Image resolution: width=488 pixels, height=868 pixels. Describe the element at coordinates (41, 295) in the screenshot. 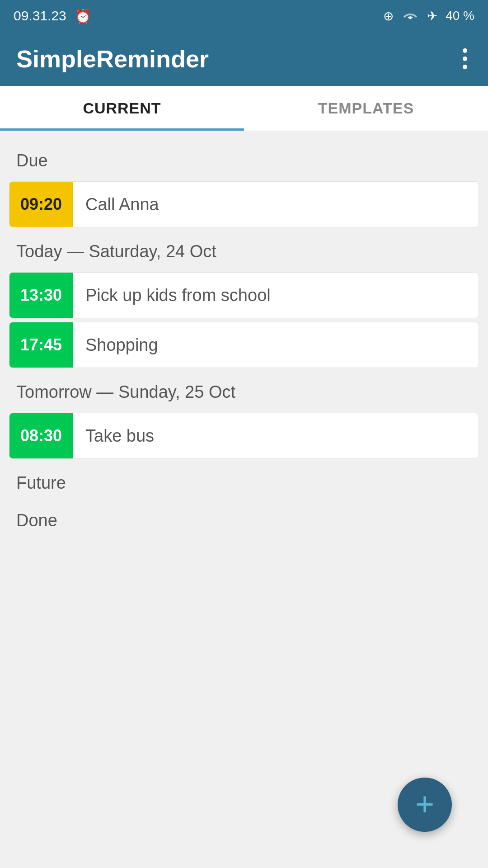

I see `time-badge: 13:30` at that location.